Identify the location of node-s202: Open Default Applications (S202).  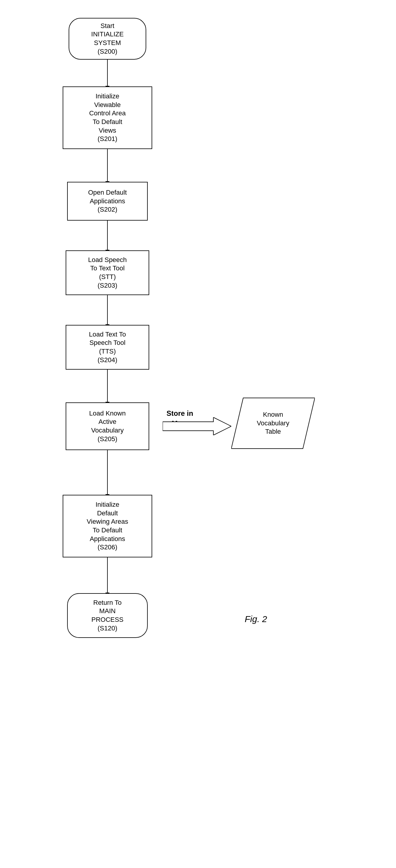
(107, 202).